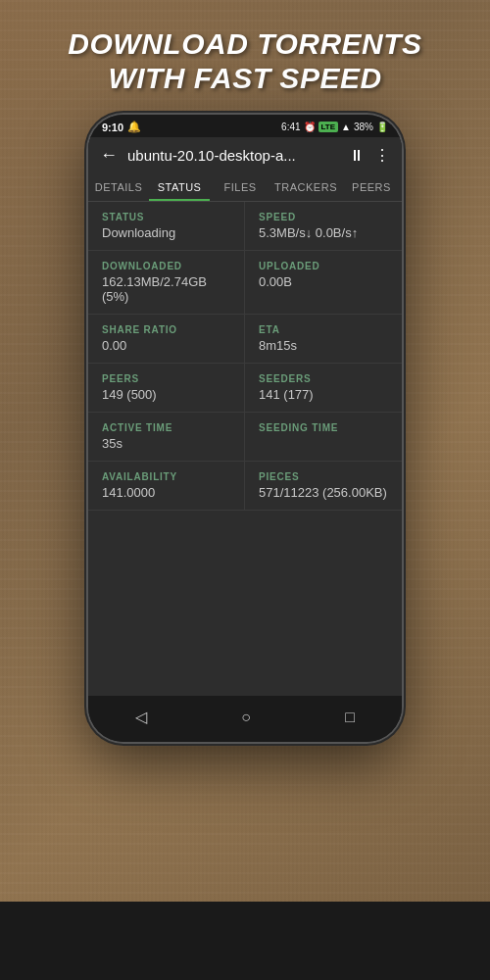 The height and width of the screenshot is (980, 490). Describe the element at coordinates (335, 127) in the screenshot. I see `phone-status-right: 6:41 ⏰ LTE ▲ 38% 🔋` at that location.